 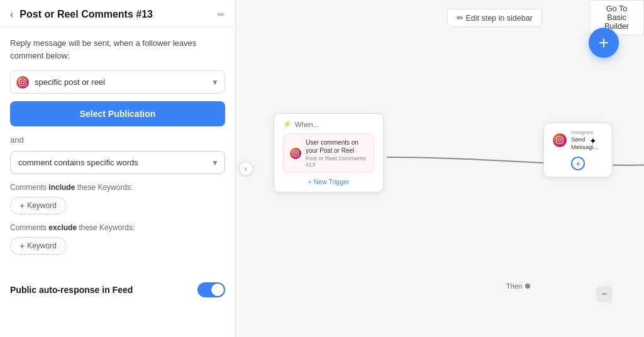 What do you see at coordinates (296, 153) in the screenshot?
I see `flow-trigger-instagram-icon` at bounding box center [296, 153].